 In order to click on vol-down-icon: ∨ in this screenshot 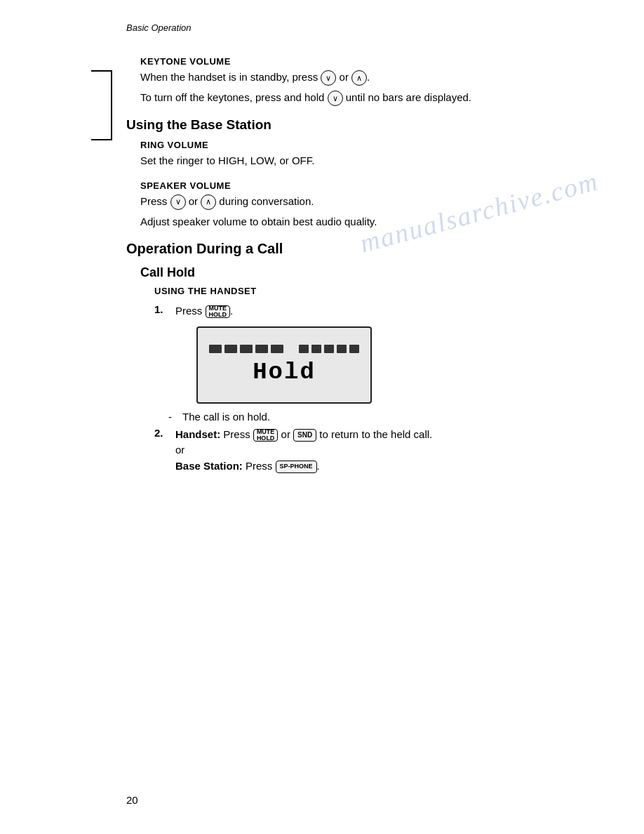, I will do `click(328, 78)`.